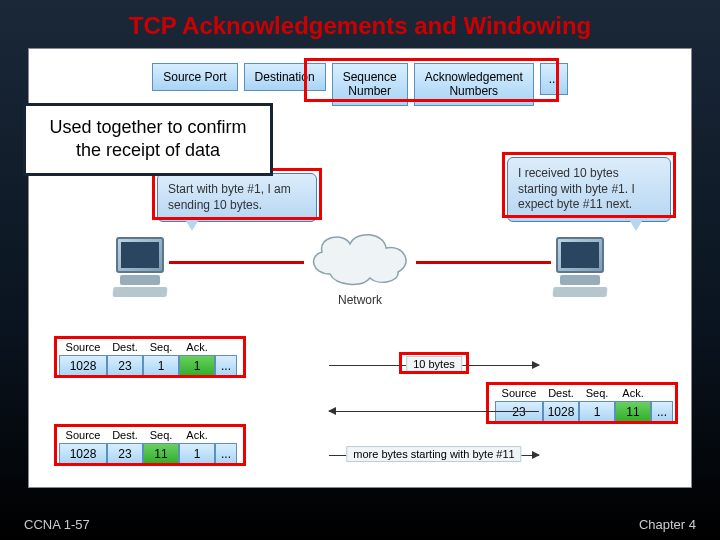 This screenshot has height=540, width=720. I want to click on arrow-send-more: more bytes starting with byte #11, so click(434, 456).